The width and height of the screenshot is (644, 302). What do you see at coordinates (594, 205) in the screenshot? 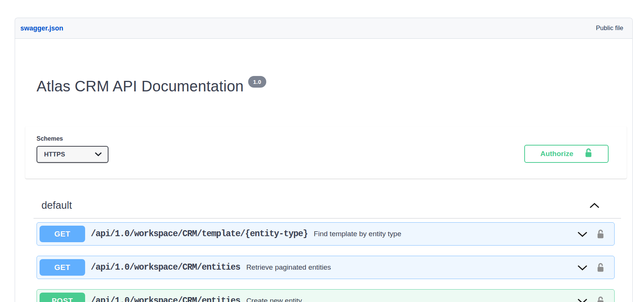
I see `chevron-up-icon` at bounding box center [594, 205].